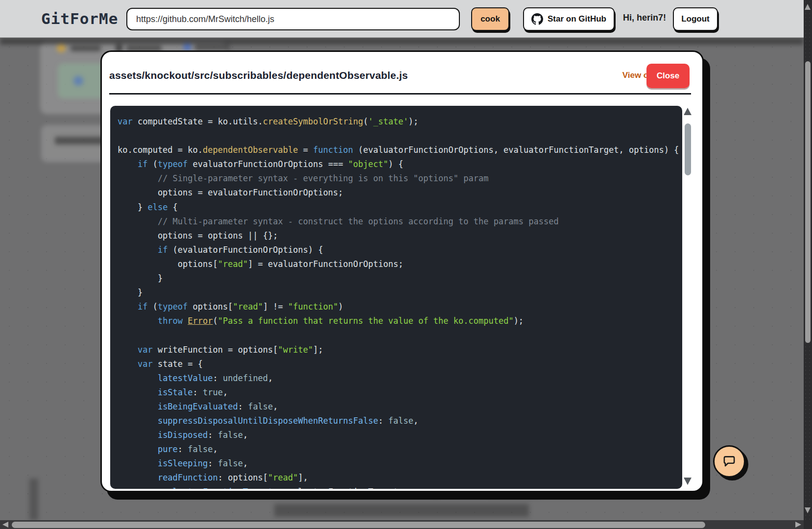  What do you see at coordinates (729, 461) in the screenshot?
I see `chat-button` at bounding box center [729, 461].